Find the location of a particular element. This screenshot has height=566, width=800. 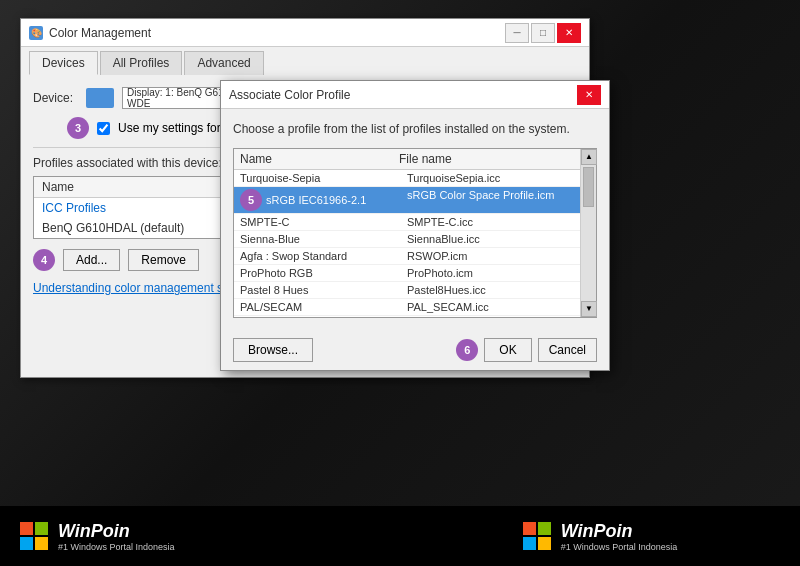

profile-row-0: Turquoise-Sepia TurquoiseSepia.icc is located at coordinates (407, 178).